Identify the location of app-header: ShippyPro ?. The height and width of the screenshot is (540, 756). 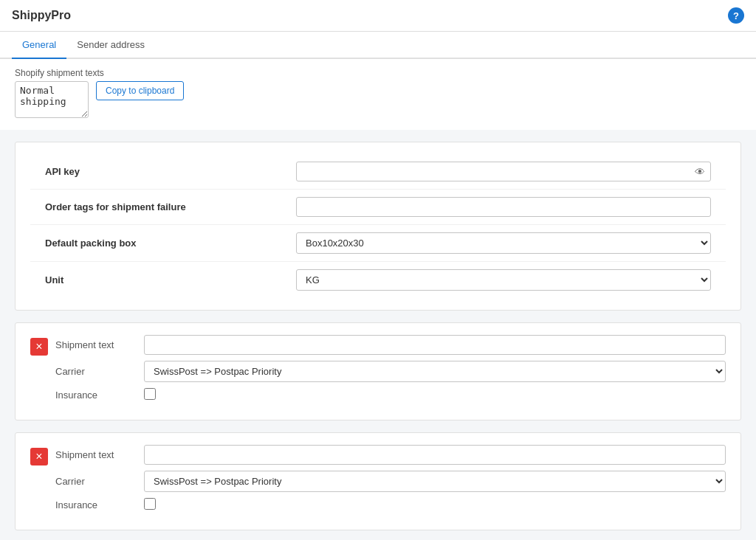
(378, 16).